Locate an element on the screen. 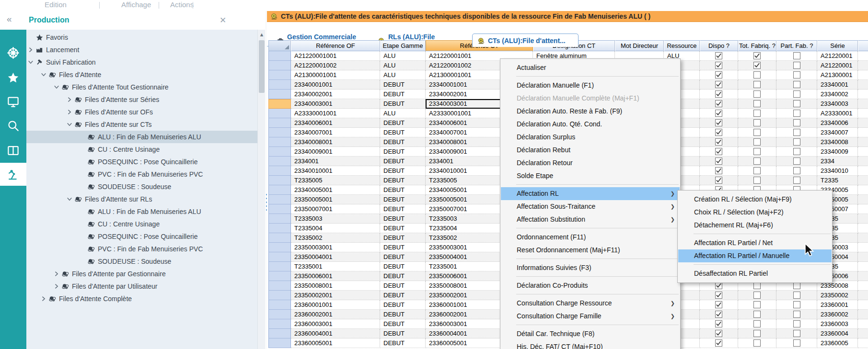 The height and width of the screenshot is (349, 868). scrollbar-thumb is located at coordinates (262, 67).